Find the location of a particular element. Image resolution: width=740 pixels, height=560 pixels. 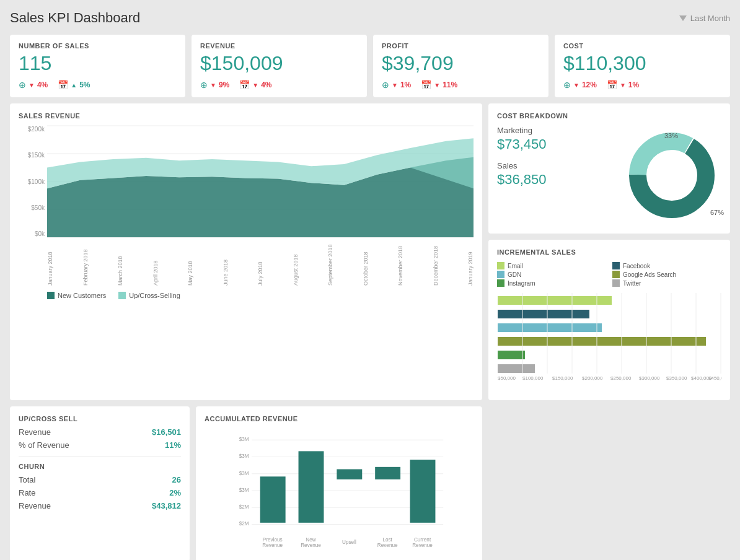

incremental-bar-chart-area: $50,000 $100,000 $150,000 $200,000 $250,… is located at coordinates (609, 342).